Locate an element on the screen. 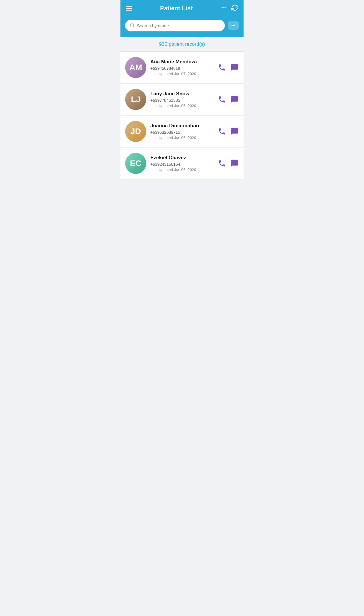  more-options-button is located at coordinates (224, 8).